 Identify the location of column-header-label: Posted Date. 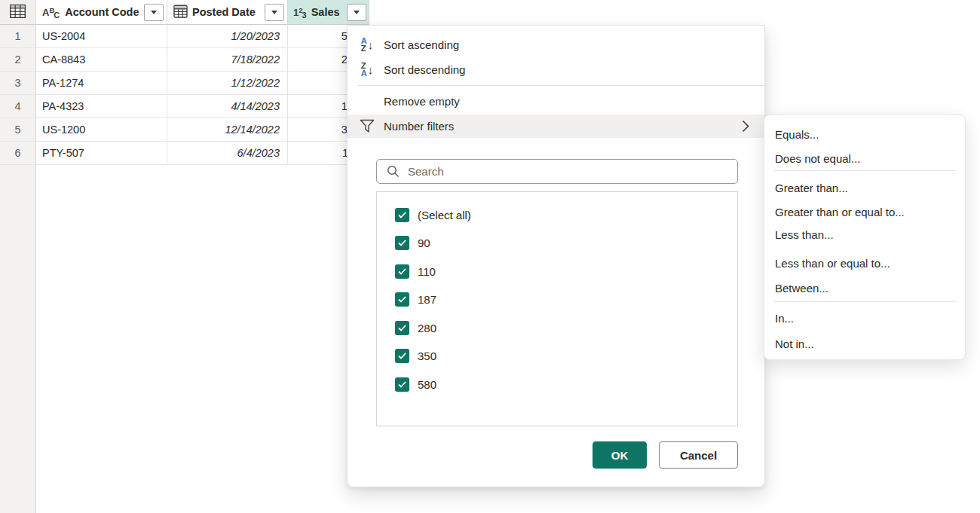
(224, 12).